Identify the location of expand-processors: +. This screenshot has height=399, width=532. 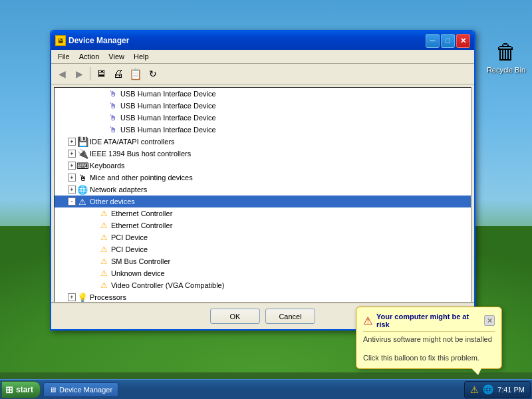
(72, 297).